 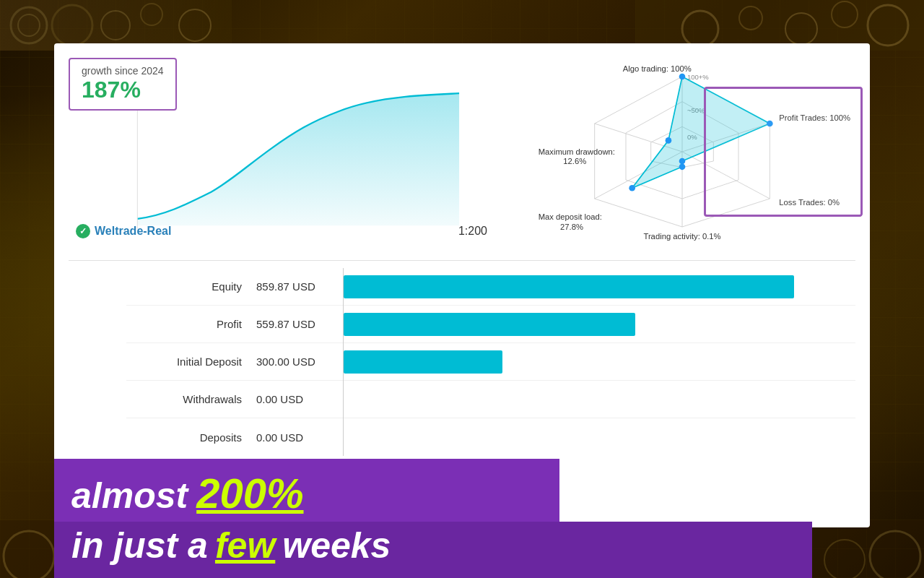 What do you see at coordinates (123, 71) in the screenshot?
I see `growth-since-label: growth since 2024` at bounding box center [123, 71].